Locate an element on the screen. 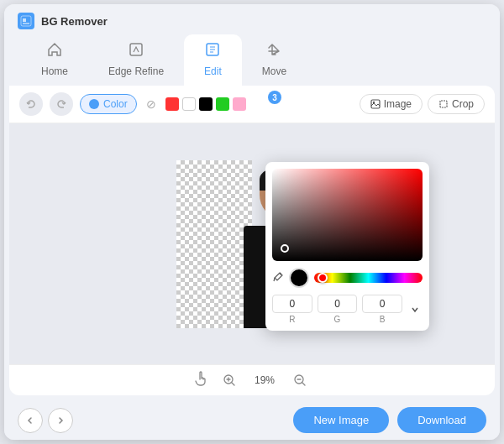  hex-dropdown is located at coordinates (415, 310).